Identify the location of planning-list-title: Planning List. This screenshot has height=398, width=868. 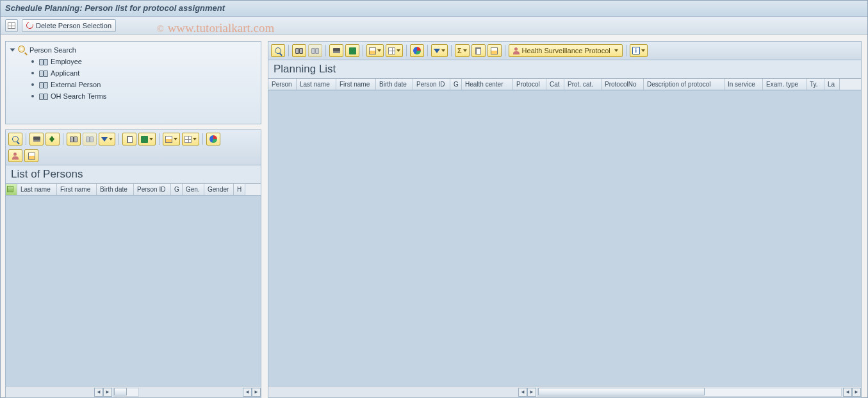
(565, 69).